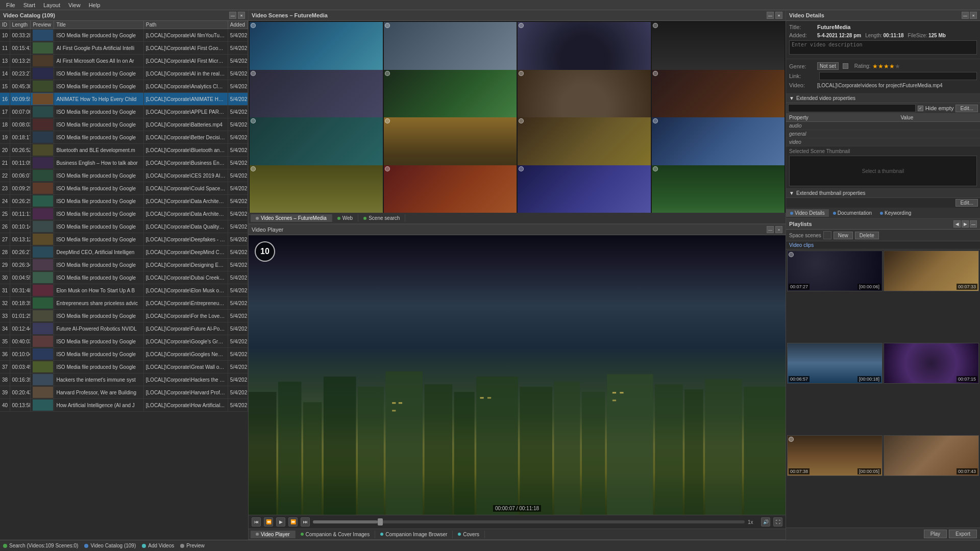 This screenshot has width=980, height=551. What do you see at coordinates (828, 66) in the screenshot?
I see `genre-value: Not set` at bounding box center [828, 66].